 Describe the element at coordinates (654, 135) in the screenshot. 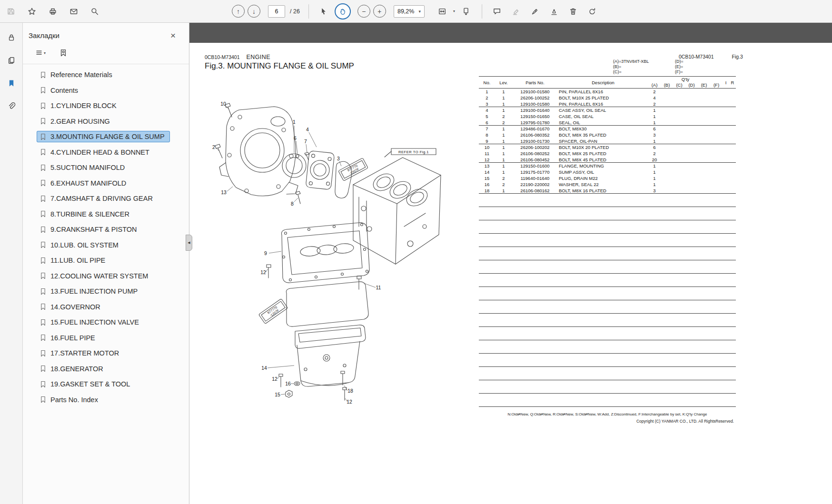

I see `cell-qty-a: 3` at that location.